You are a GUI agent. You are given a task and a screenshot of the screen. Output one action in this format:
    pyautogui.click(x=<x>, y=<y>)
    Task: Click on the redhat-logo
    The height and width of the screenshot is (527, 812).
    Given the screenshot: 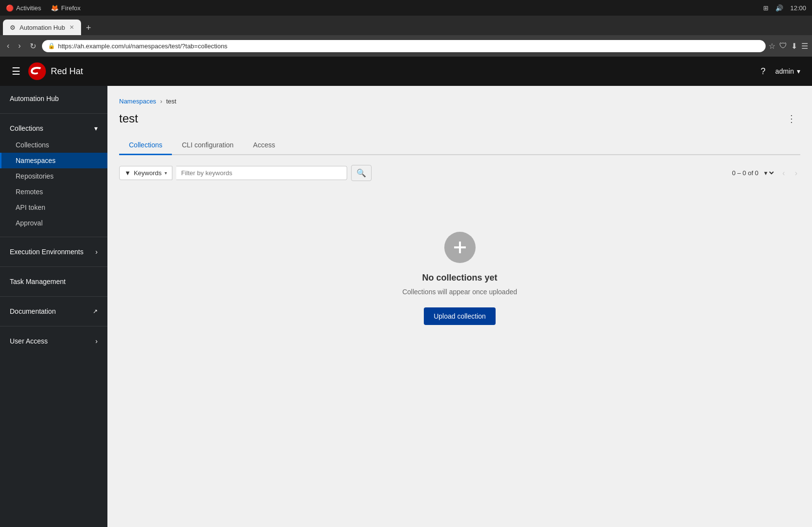 What is the action you would take?
    pyautogui.click(x=37, y=71)
    